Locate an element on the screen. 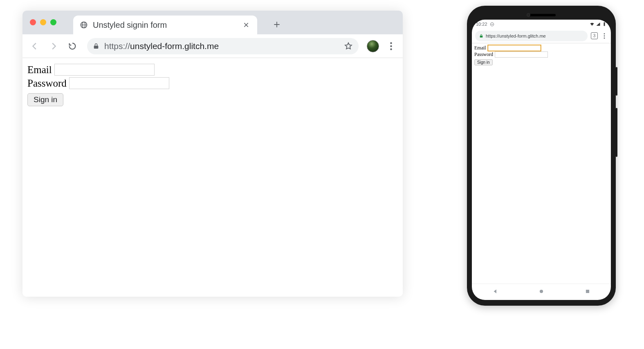  mobile-address-bar: https://unstyled-form.glitch.me is located at coordinates (532, 36).